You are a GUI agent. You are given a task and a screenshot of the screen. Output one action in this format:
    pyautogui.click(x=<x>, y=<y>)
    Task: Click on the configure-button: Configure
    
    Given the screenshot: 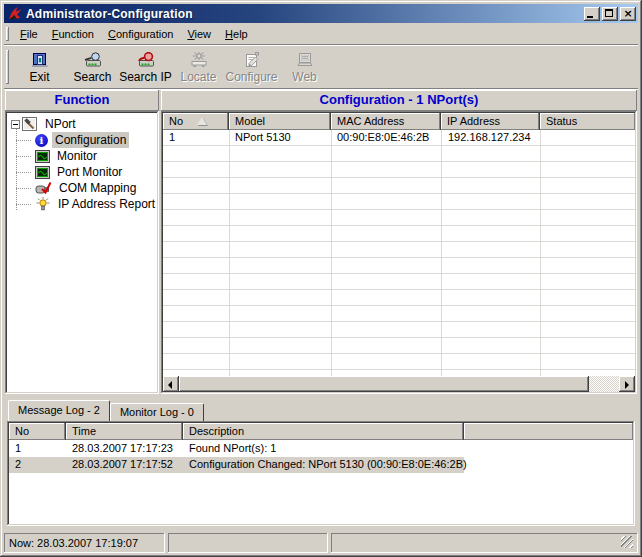 What is the action you would take?
    pyautogui.click(x=252, y=68)
    